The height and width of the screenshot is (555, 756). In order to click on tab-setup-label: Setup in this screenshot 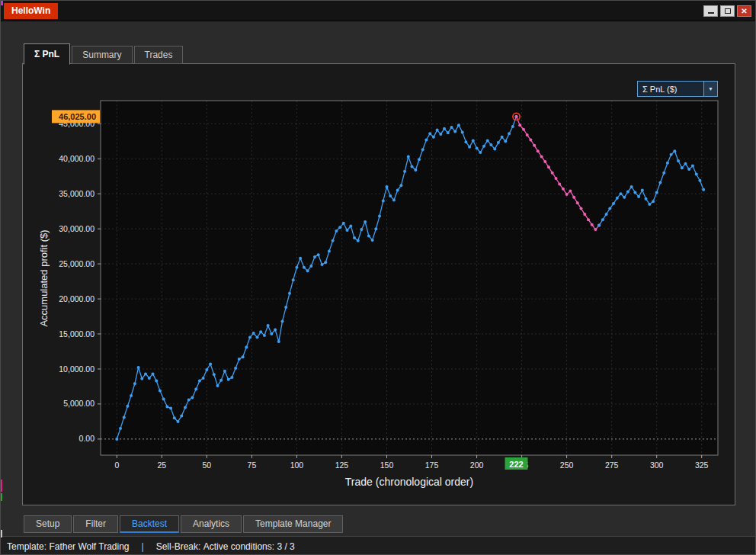, I will do `click(47, 524)`.